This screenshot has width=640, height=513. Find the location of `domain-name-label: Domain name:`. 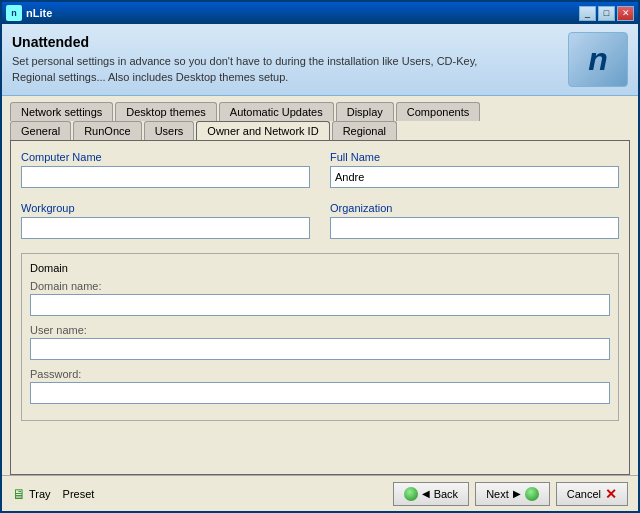

domain-name-label: Domain name: is located at coordinates (320, 286).